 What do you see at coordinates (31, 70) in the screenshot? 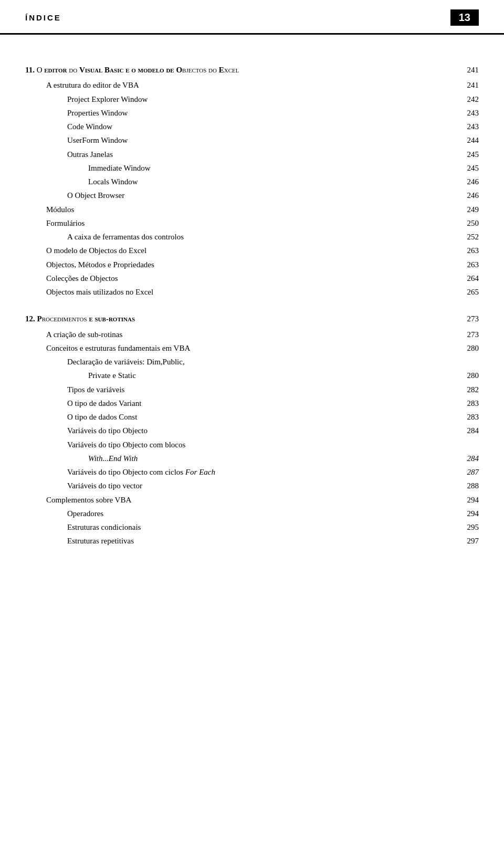
I see `chapter-11-number: 11.` at bounding box center [31, 70].